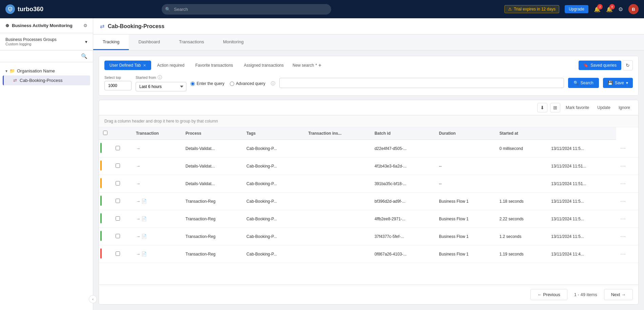 The width and height of the screenshot is (644, 310). I want to click on plus-icon: +, so click(320, 65).